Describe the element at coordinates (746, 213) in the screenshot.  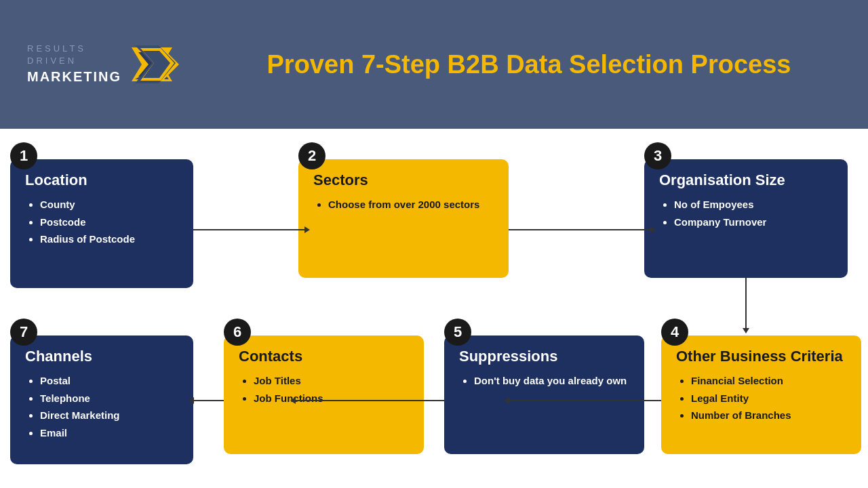
I see `step-3-list: No of Empoyees Company Turnover` at that location.